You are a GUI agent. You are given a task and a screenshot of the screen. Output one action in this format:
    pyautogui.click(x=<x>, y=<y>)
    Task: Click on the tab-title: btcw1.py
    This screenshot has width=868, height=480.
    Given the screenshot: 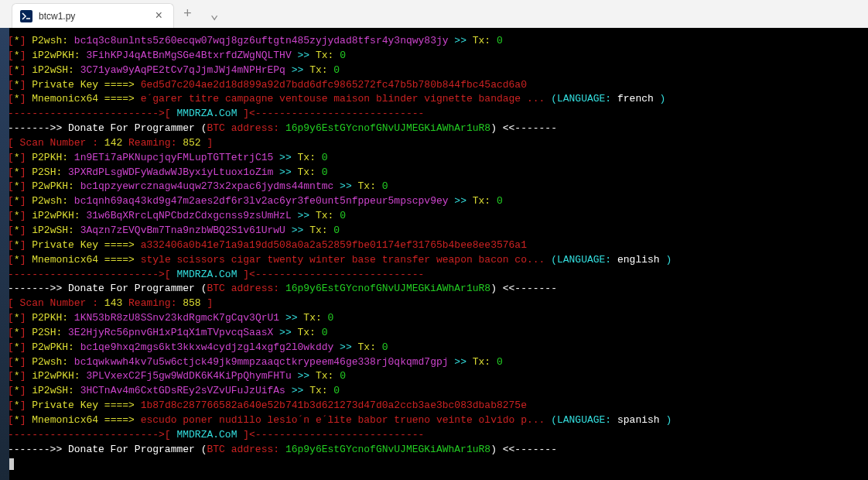 What is the action you would take?
    pyautogui.click(x=92, y=16)
    